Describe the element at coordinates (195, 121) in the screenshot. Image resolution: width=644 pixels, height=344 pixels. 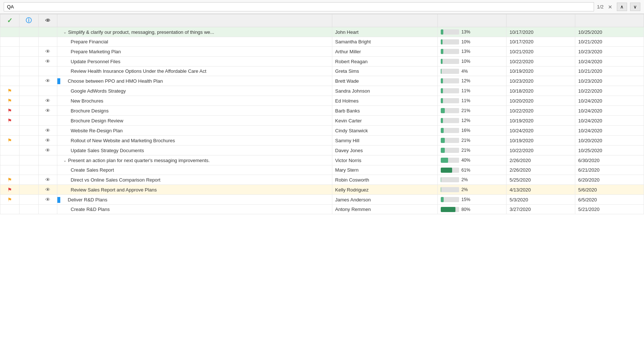
I see `task-cell: Brochure Design Review` at that location.